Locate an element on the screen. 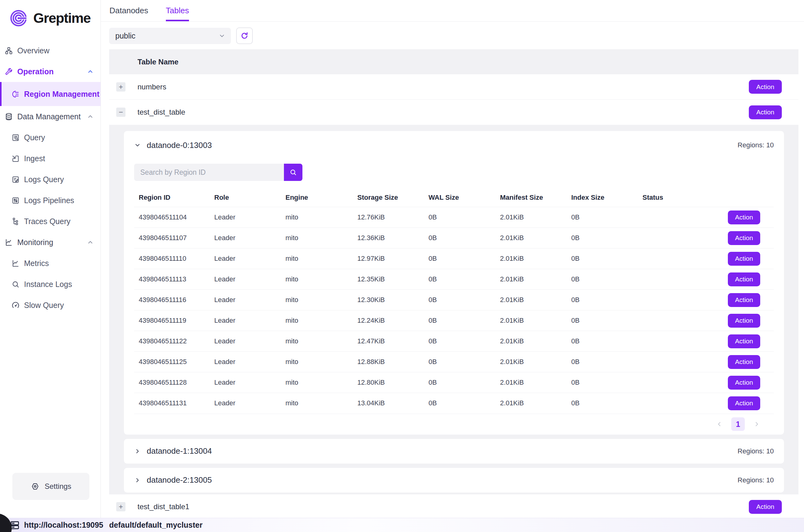  sidebar-item-label: Slow Query is located at coordinates (44, 305).